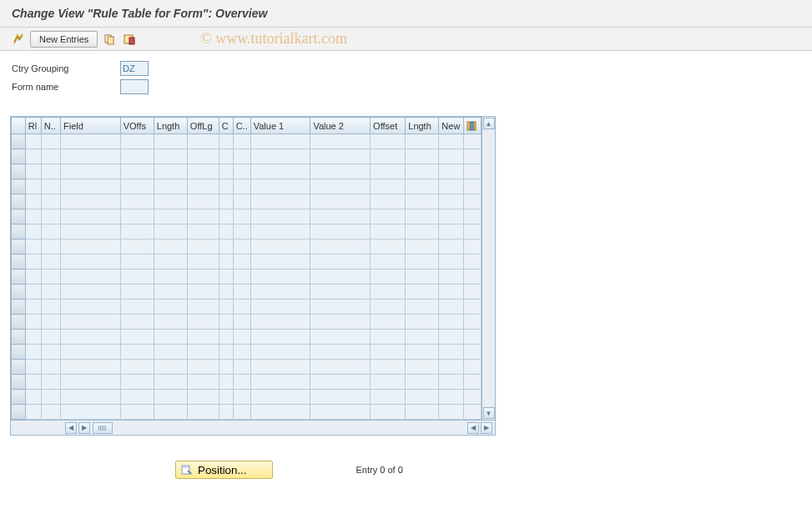  I want to click on col-c2: C.., so click(242, 126).